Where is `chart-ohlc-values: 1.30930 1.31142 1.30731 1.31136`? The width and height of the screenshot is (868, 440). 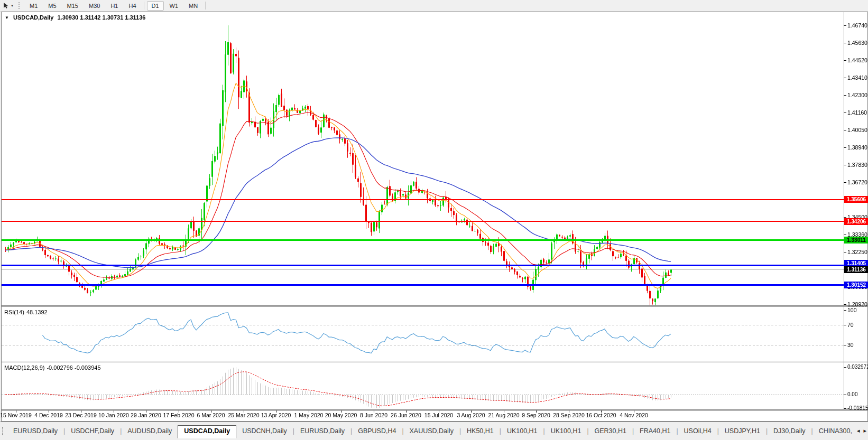
chart-ohlc-values: 1.30930 1.31142 1.30731 1.31136 is located at coordinates (101, 17).